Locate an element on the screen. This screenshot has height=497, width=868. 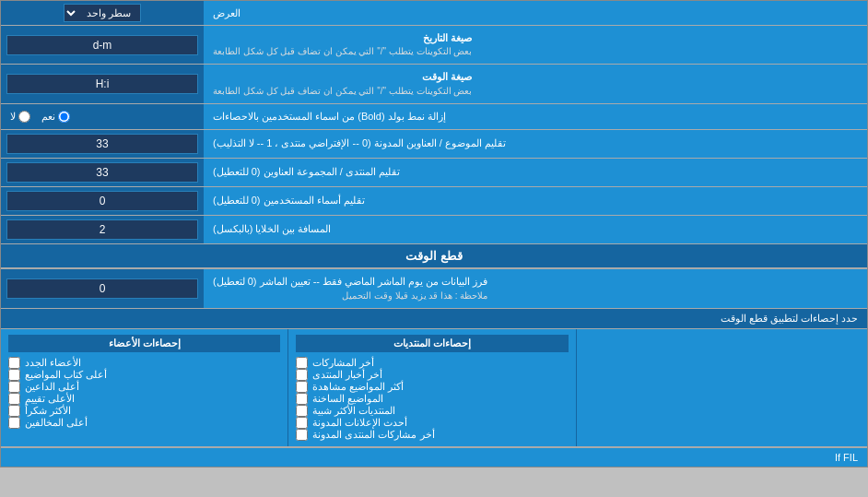
cb-top-rated-item: الأعلى تقييم is located at coordinates (144, 398).